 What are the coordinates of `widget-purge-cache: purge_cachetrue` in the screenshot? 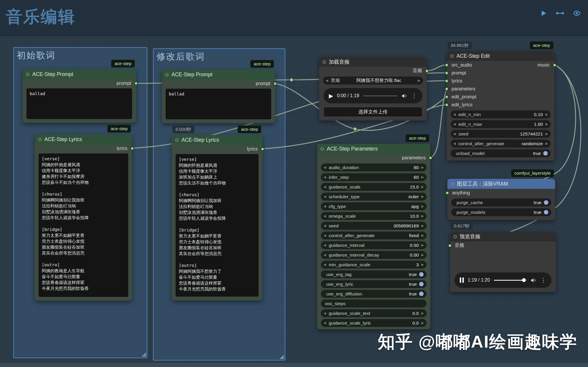 It's located at (501, 203).